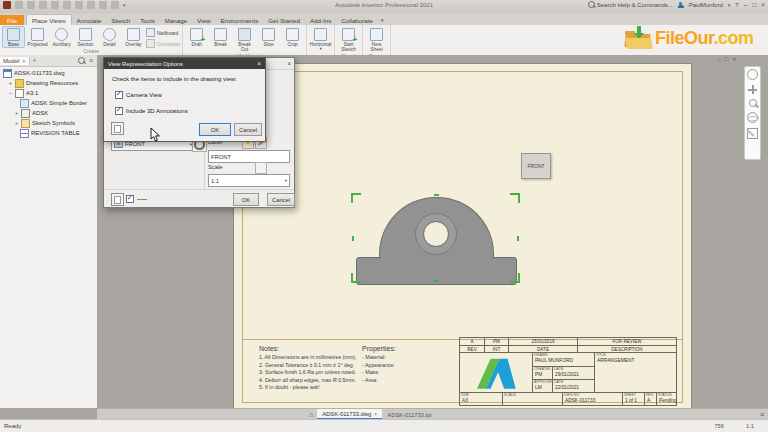 The height and width of the screenshot is (432, 768). What do you see at coordinates (349, 40) in the screenshot?
I see `ribbon-group-sketch: Start Sketch Sketch` at bounding box center [349, 40].